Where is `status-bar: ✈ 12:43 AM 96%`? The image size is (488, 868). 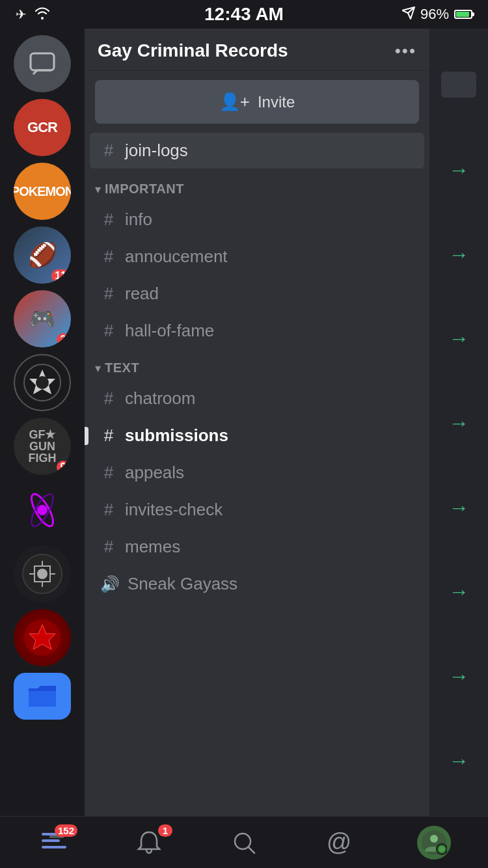
status-bar: ✈ 12:43 AM 96% is located at coordinates (244, 14).